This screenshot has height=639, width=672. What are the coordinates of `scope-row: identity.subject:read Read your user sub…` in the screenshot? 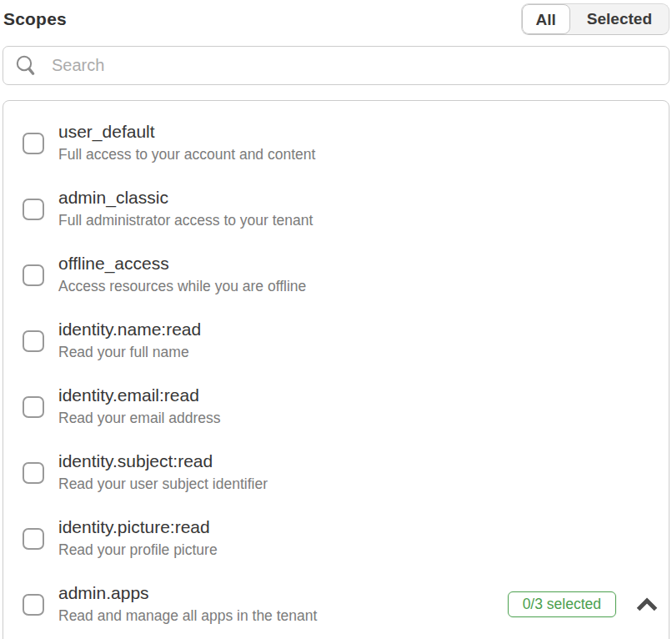 It's located at (336, 472).